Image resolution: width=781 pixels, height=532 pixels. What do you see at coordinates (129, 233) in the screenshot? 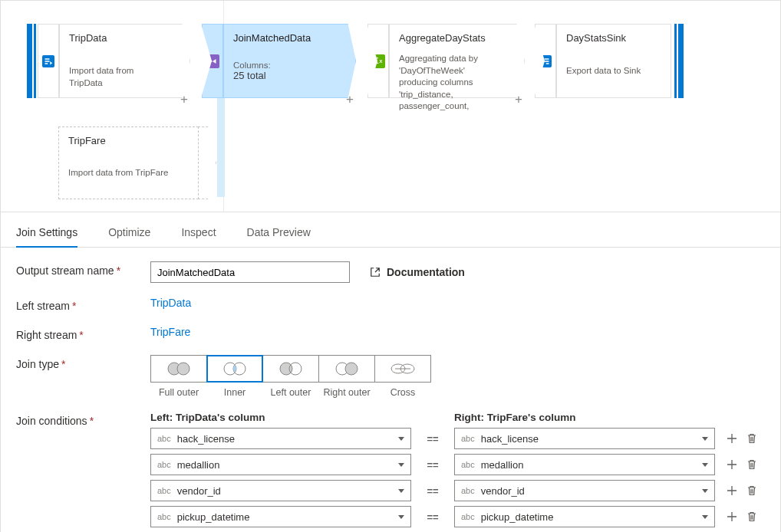
I see `tab-optimize: Optimize` at bounding box center [129, 233].